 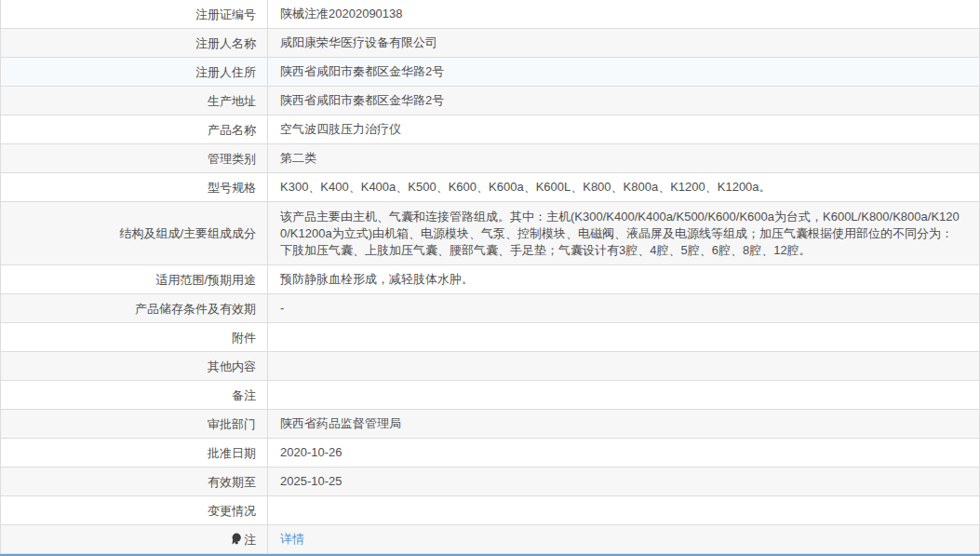 What do you see at coordinates (490, 337) in the screenshot?
I see `table-row-attachments: 附件` at bounding box center [490, 337].